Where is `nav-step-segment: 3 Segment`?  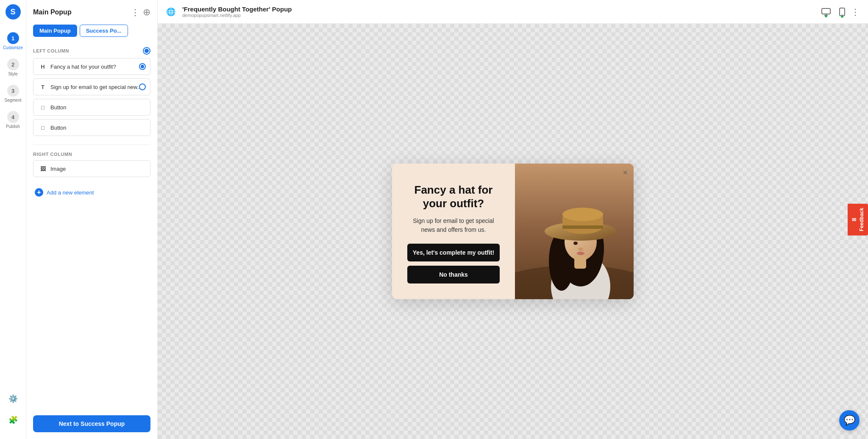 nav-step-segment: 3 Segment is located at coordinates (13, 94).